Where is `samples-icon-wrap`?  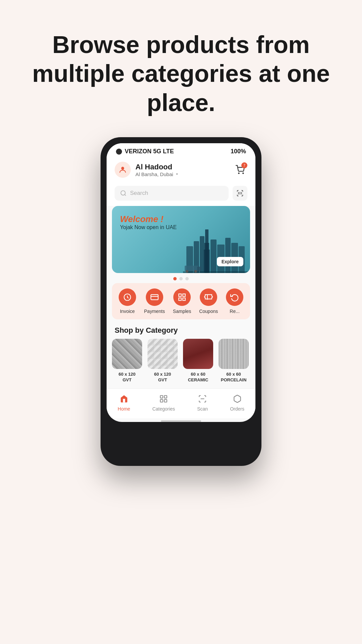 samples-icon-wrap is located at coordinates (182, 297).